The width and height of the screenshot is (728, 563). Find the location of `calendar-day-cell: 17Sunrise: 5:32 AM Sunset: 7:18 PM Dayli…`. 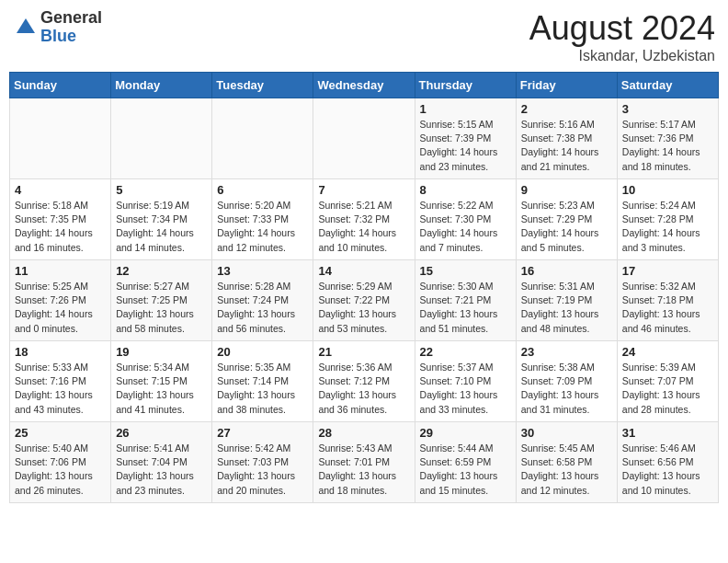

calendar-day-cell: 17Sunrise: 5:32 AM Sunset: 7:18 PM Dayli… is located at coordinates (667, 301).